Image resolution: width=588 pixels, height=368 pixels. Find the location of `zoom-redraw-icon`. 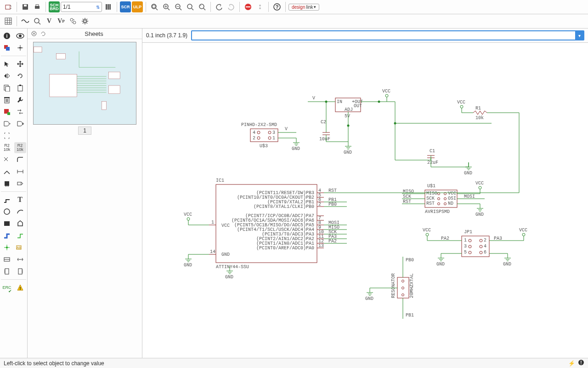

zoom-redraw-icon is located at coordinates (190, 7).